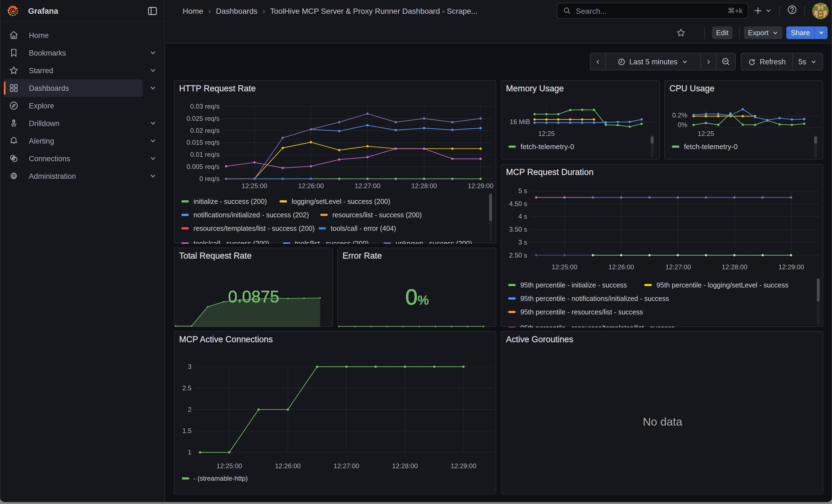 This screenshot has height=504, width=832. I want to click on svg-text: 3 s, so click(523, 242).